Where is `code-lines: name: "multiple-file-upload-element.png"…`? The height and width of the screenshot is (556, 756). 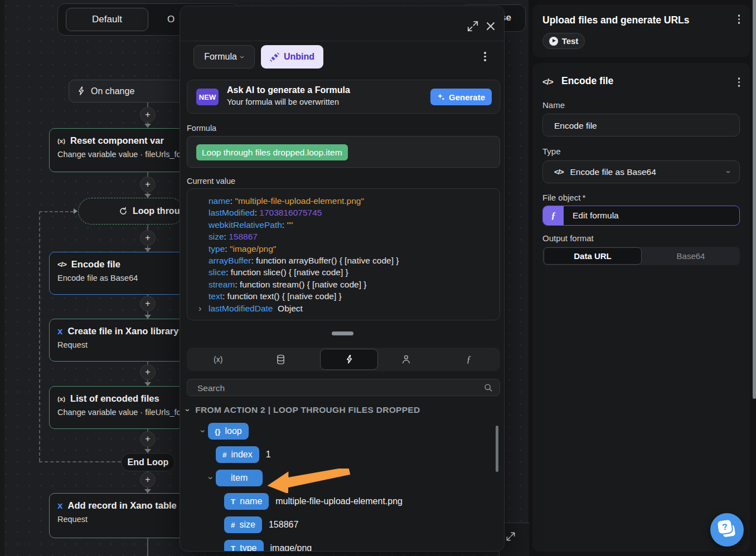
code-lines: name: "multiple-file-upload-element.png"… is located at coordinates (343, 255).